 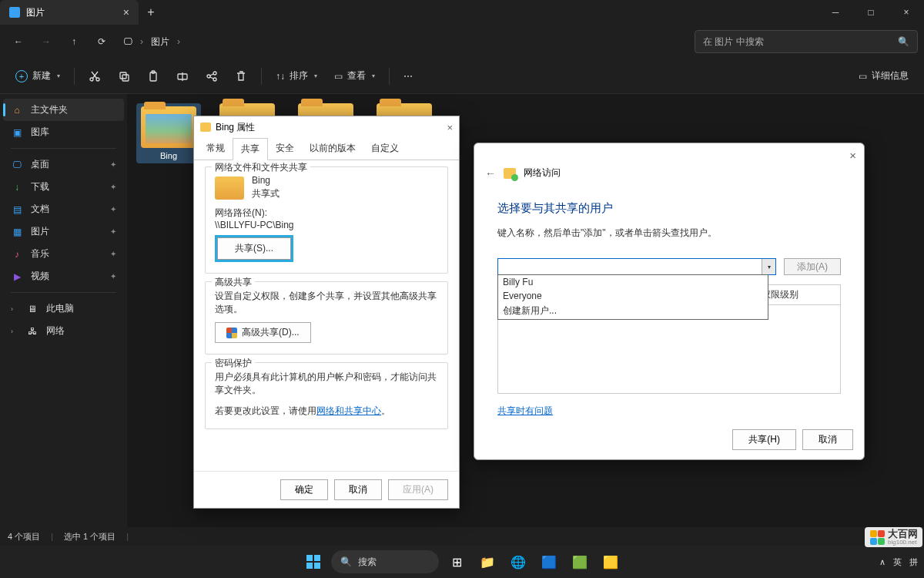 I want to click on tab-security: 安全, so click(x=285, y=149).